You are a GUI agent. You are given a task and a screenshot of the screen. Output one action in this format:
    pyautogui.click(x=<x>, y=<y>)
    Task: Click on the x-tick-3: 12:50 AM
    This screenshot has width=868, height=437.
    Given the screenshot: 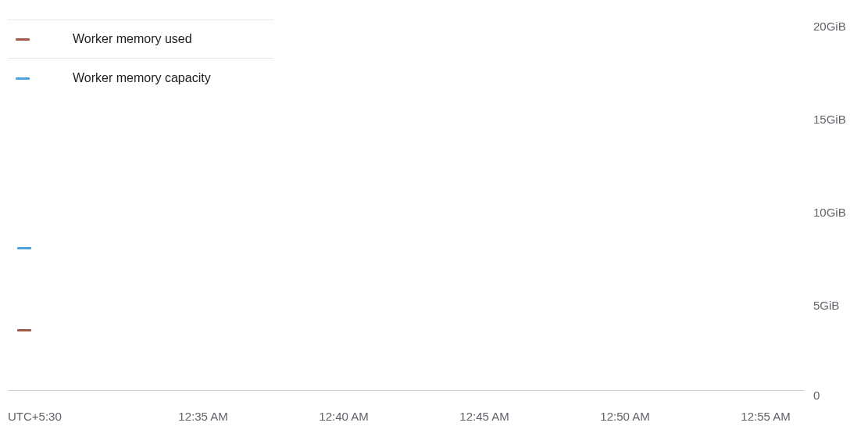 What is the action you would take?
    pyautogui.click(x=625, y=416)
    